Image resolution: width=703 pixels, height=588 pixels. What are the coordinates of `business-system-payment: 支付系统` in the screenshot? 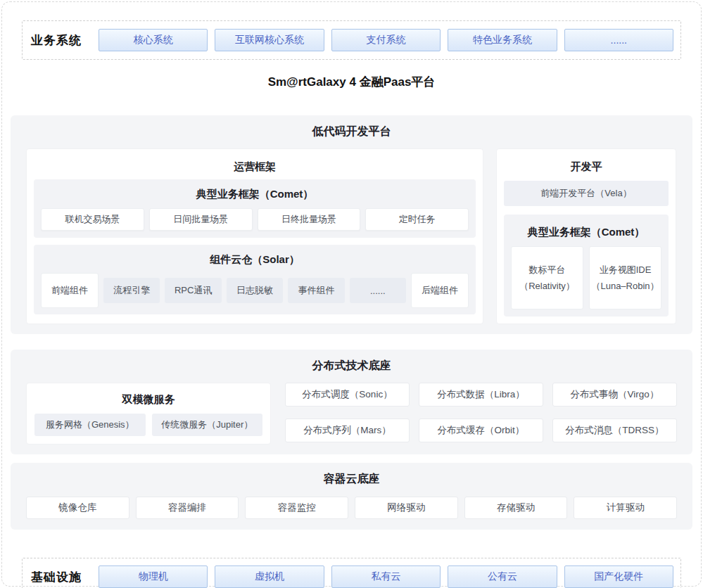 It's located at (386, 40).